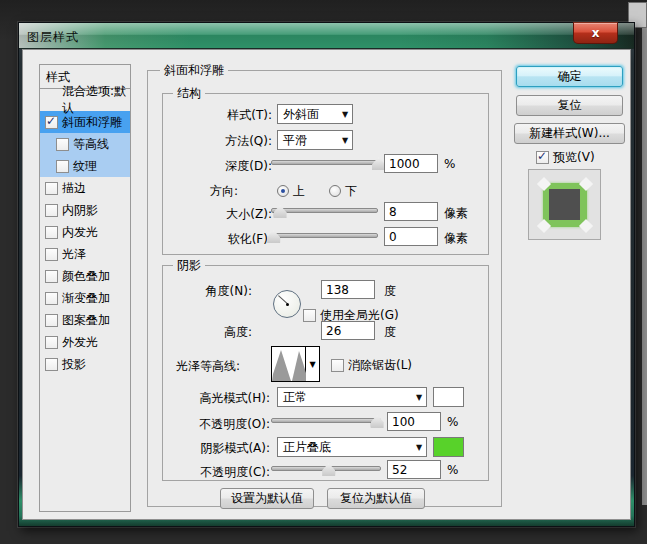  Describe the element at coordinates (62, 166) in the screenshot. I see `texture-checkbox` at that location.